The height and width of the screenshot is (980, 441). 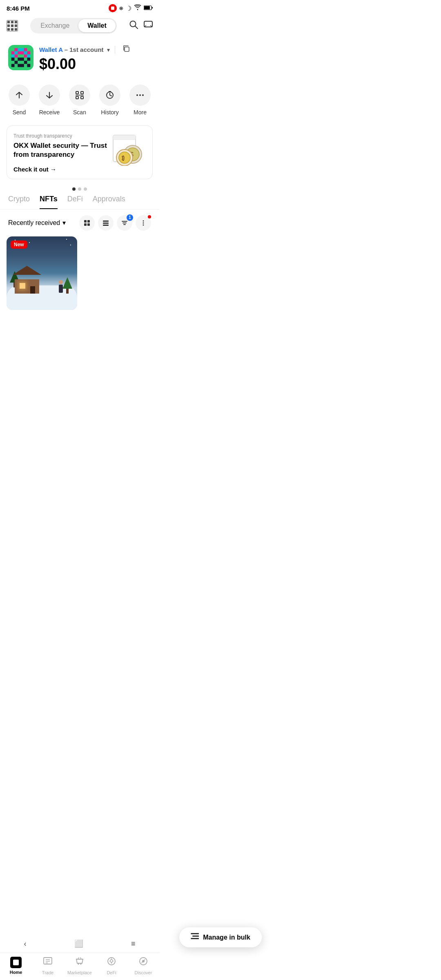 What do you see at coordinates (80, 95) in the screenshot?
I see `scan-icon` at bounding box center [80, 95].